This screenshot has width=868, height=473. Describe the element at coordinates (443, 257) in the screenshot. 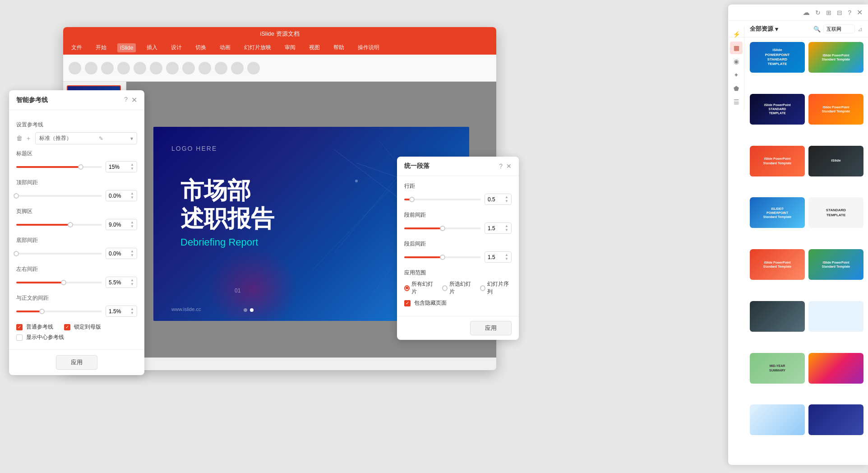

I see `after-para-thumb` at that location.